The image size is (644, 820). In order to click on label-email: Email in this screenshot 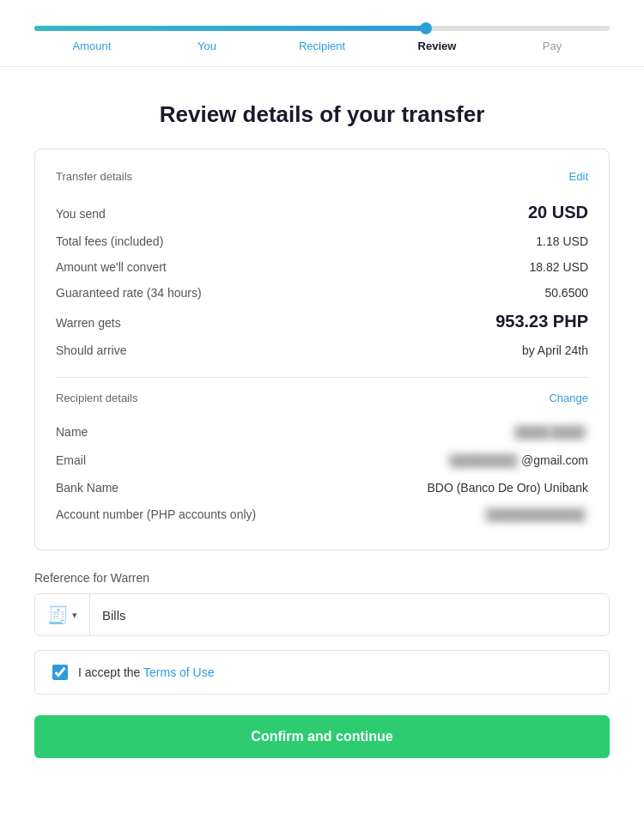, I will do `click(70, 460)`.